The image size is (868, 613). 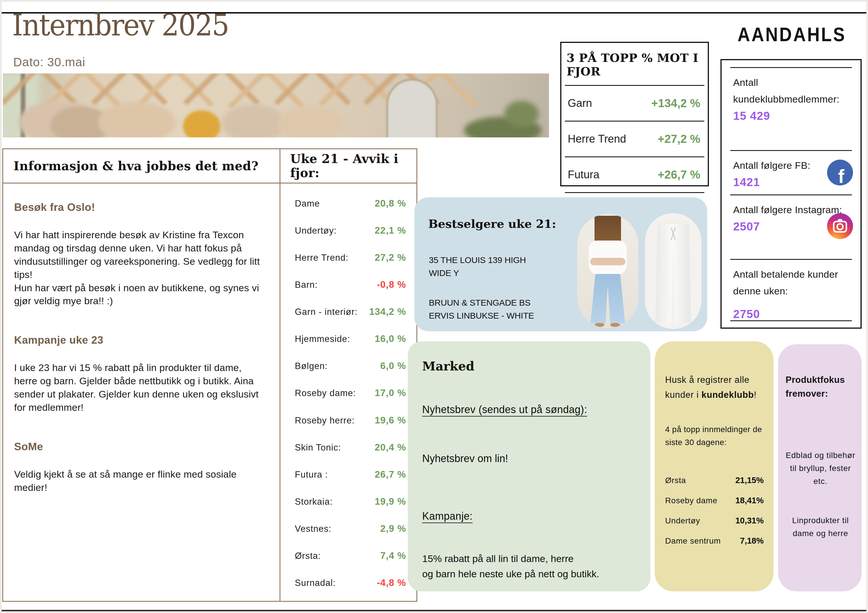 What do you see at coordinates (791, 172) in the screenshot?
I see `stat-facebook: Antall følgere FB: 1421 f` at bounding box center [791, 172].